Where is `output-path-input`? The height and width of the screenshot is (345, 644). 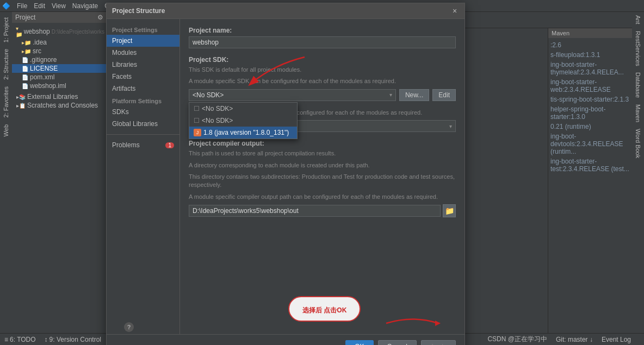 output-path-input is located at coordinates (314, 211).